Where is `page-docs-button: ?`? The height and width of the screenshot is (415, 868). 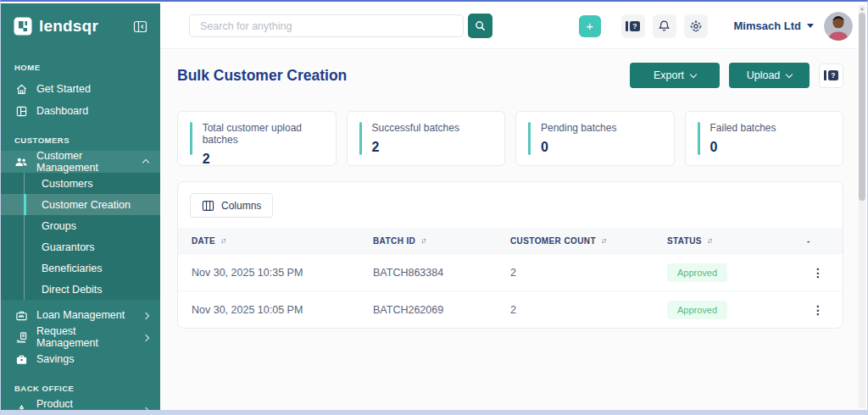
page-docs-button: ? is located at coordinates (831, 76).